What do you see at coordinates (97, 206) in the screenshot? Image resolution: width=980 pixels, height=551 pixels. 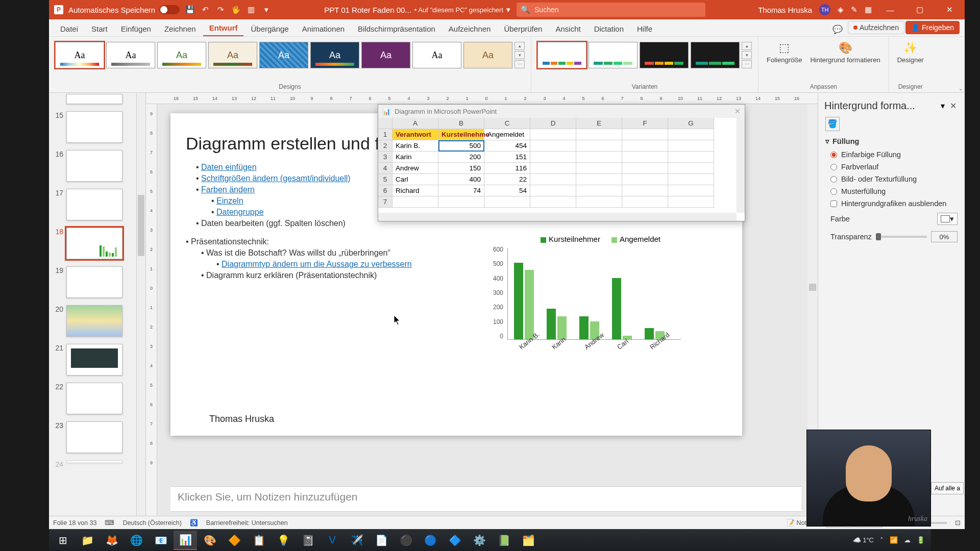 I see `slide-thumb: 17` at bounding box center [97, 206].